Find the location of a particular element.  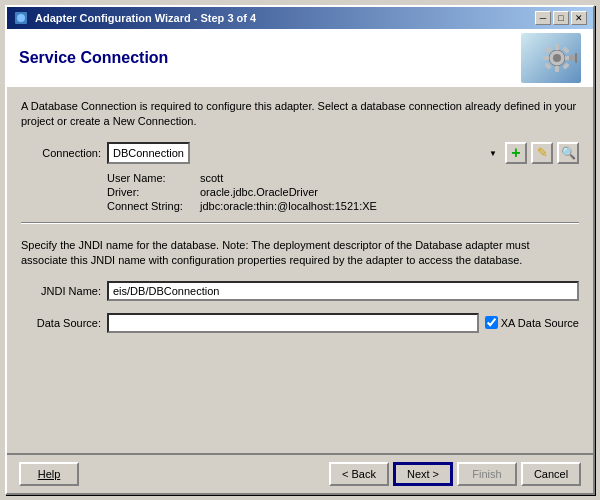

connection-info: User Name: scott Driver: oracle.jdbc.Ora… is located at coordinates (343, 192).